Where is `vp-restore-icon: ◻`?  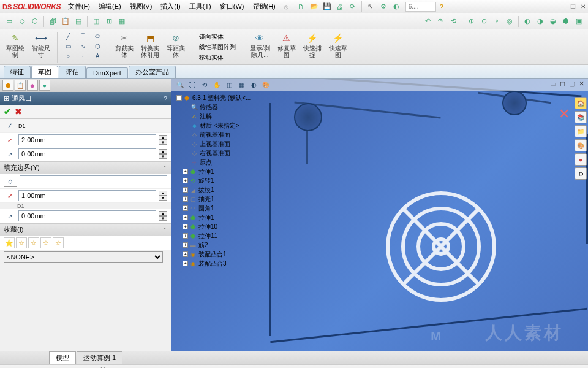 vp-restore-icon: ◻ is located at coordinates (562, 83).